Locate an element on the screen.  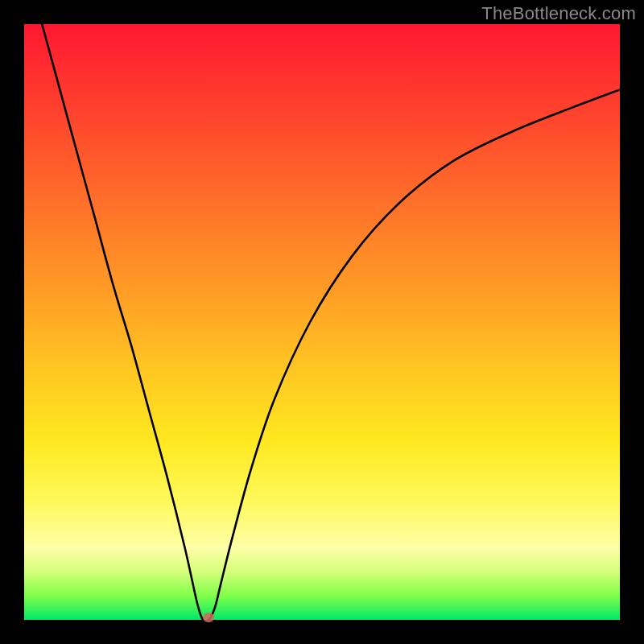
minimum-marker is located at coordinates (208, 617).